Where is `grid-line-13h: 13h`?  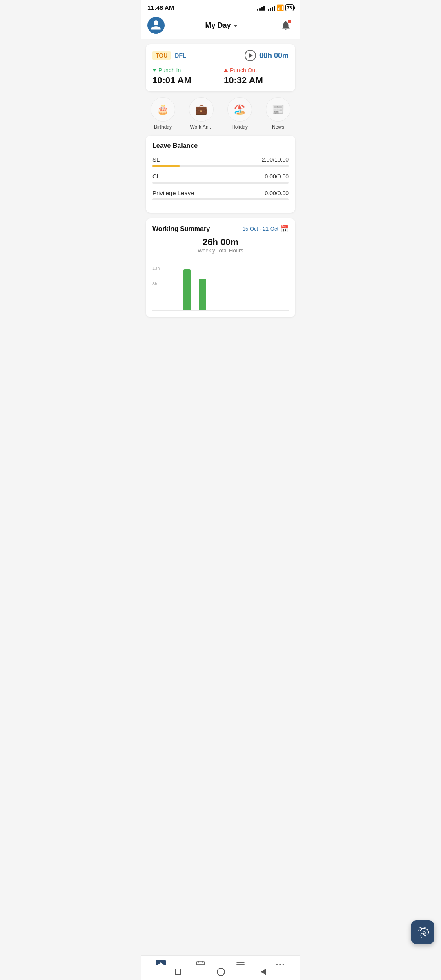 grid-line-13h: 13h is located at coordinates (220, 270).